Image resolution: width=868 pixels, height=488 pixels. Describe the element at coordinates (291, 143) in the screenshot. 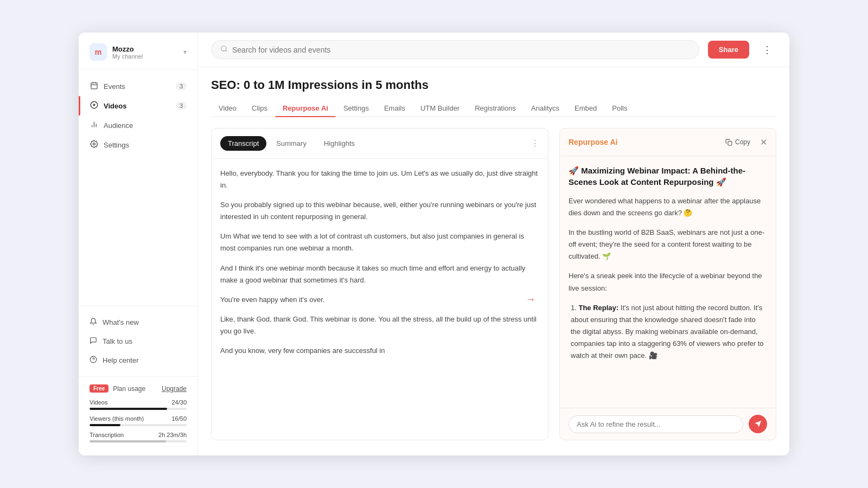

I see `transcript-tabs: Transcript Summary Highlights` at that location.